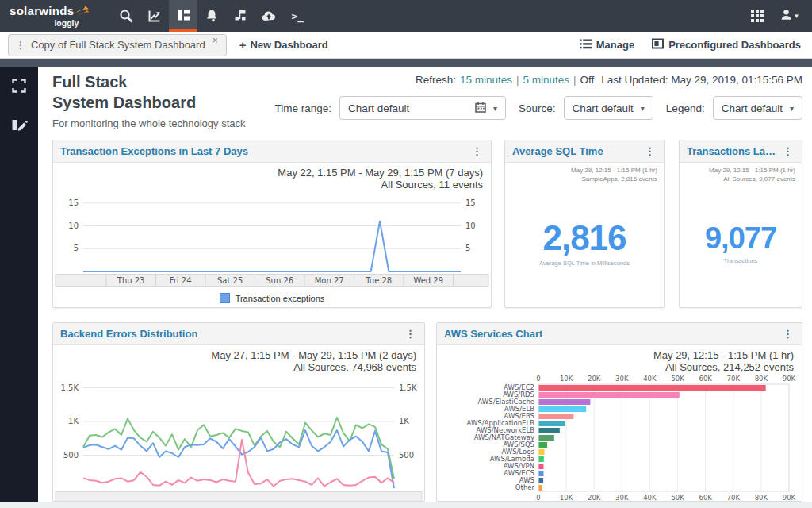 This screenshot has height=508, width=812. Describe the element at coordinates (154, 151) in the screenshot. I see `panel-title: Transaction Exceptions in Last 7 Days` at that location.